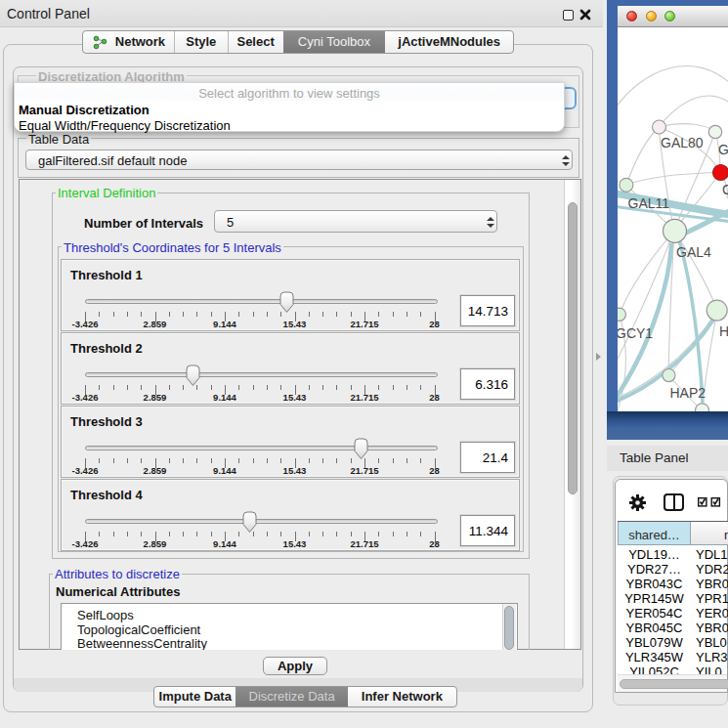 The width and height of the screenshot is (728, 728). What do you see at coordinates (694, 252) in the screenshot?
I see `svg-text: GAL4` at bounding box center [694, 252].